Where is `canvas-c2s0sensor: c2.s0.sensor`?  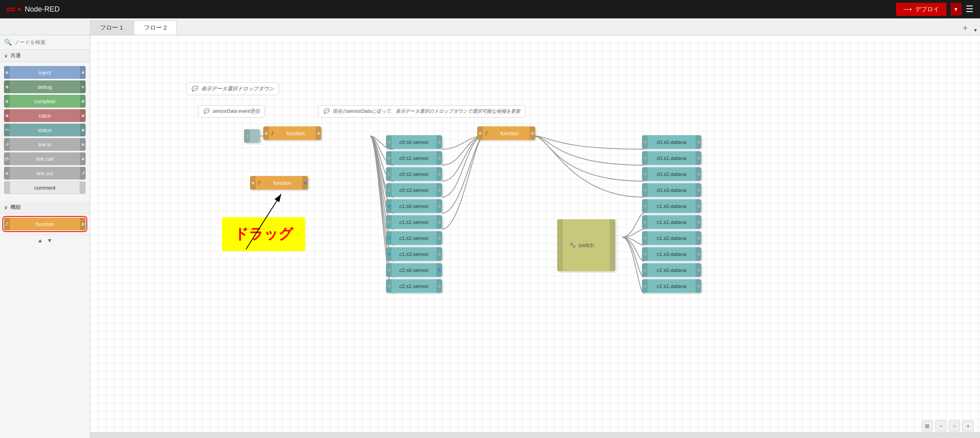 canvas-c2s0sensor: c2.s0.sensor is located at coordinates (414, 270).